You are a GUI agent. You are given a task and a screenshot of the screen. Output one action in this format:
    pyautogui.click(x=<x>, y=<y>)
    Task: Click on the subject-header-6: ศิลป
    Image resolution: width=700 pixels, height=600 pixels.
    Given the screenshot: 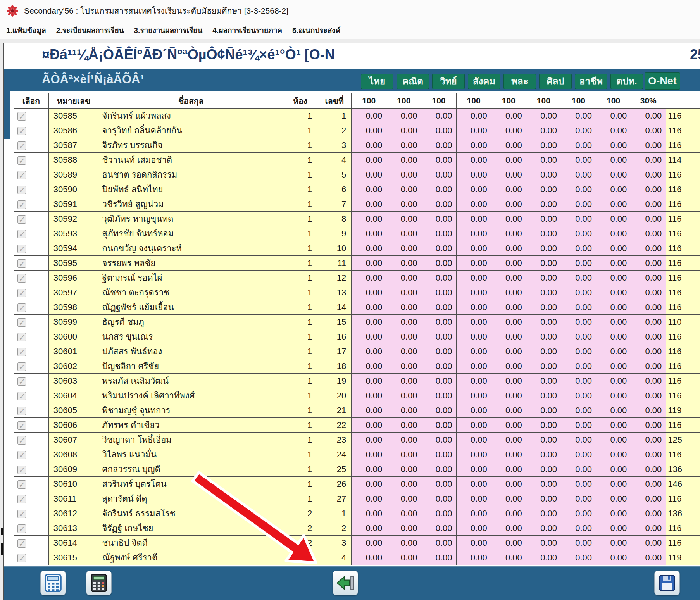 What is the action you would take?
    pyautogui.click(x=555, y=81)
    